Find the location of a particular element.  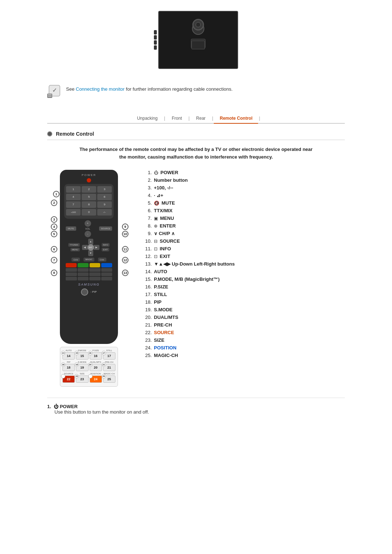

label-item-8: 8. ⊕ ENTER is located at coordinates (243, 226).